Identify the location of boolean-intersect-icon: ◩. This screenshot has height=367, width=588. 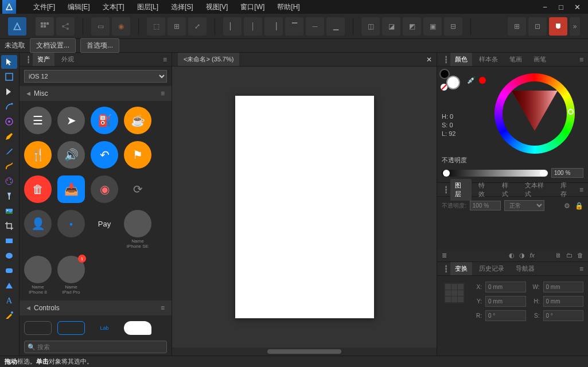
(412, 26).